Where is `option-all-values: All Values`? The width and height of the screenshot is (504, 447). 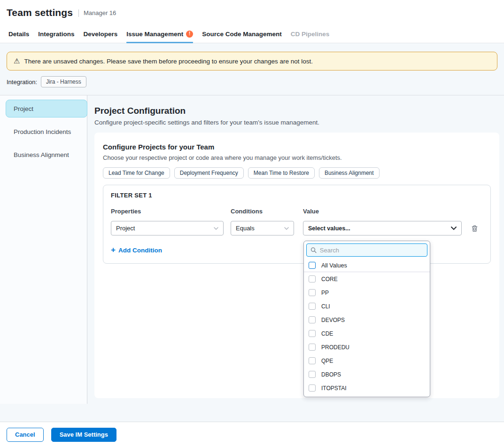
option-all-values: All Values is located at coordinates (367, 265).